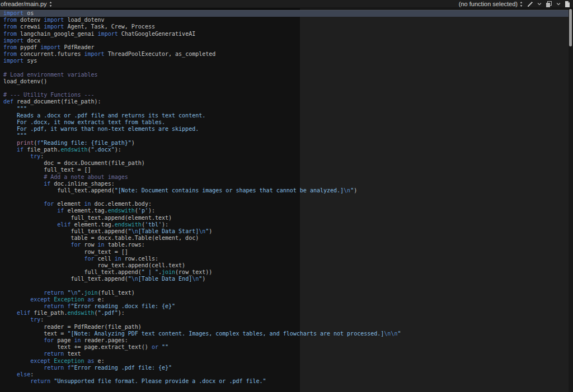  I want to click on code-line: full_text.append(element.text), so click(288, 218).